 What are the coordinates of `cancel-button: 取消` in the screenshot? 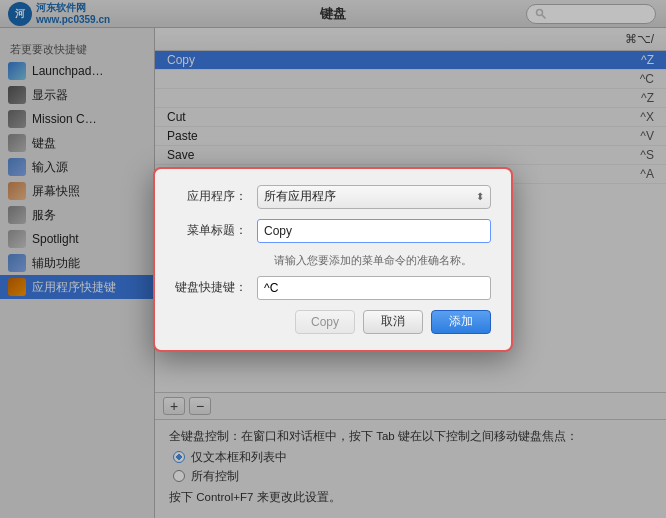 It's located at (393, 322).